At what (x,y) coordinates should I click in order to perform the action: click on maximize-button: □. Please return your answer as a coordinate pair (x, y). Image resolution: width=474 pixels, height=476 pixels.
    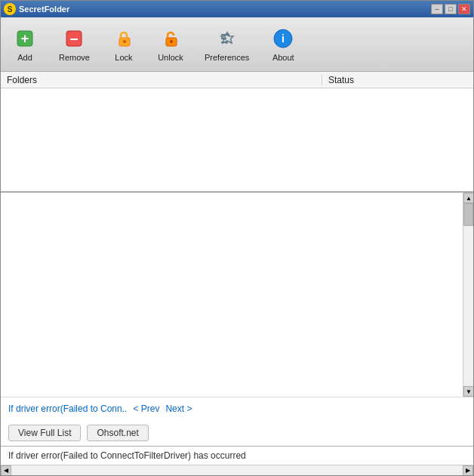
    Looking at the image, I should click on (451, 9).